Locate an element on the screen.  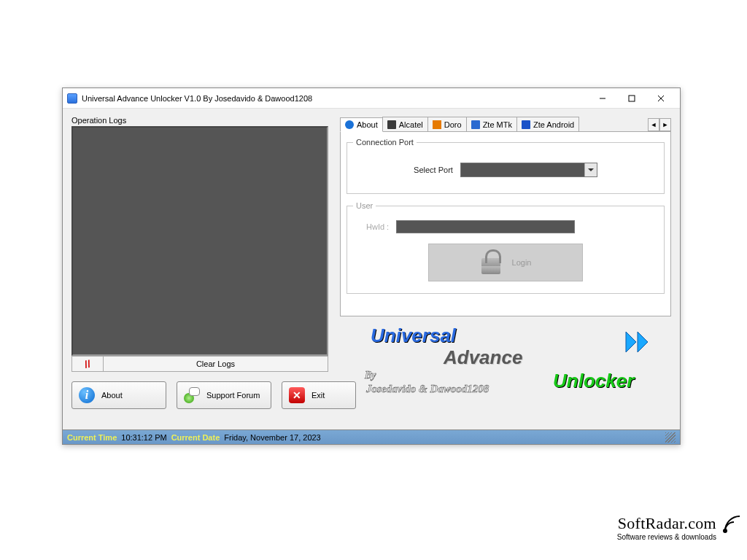
info-icon: i is located at coordinates (87, 395).